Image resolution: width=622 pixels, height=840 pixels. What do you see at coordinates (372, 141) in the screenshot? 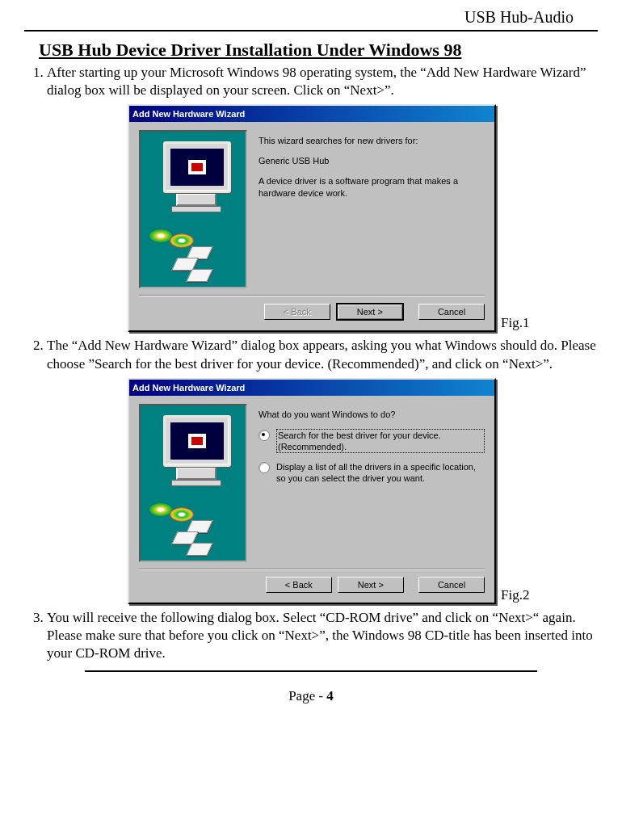
I see `dialog1-line1: This wizard searches for new drivers for…` at bounding box center [372, 141].